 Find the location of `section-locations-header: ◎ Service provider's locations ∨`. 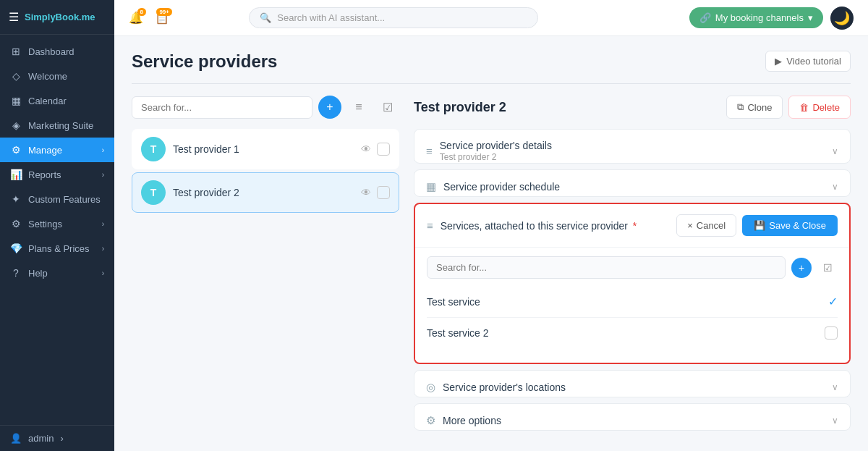

section-locations-header: ◎ Service provider's locations ∨ is located at coordinates (632, 384).